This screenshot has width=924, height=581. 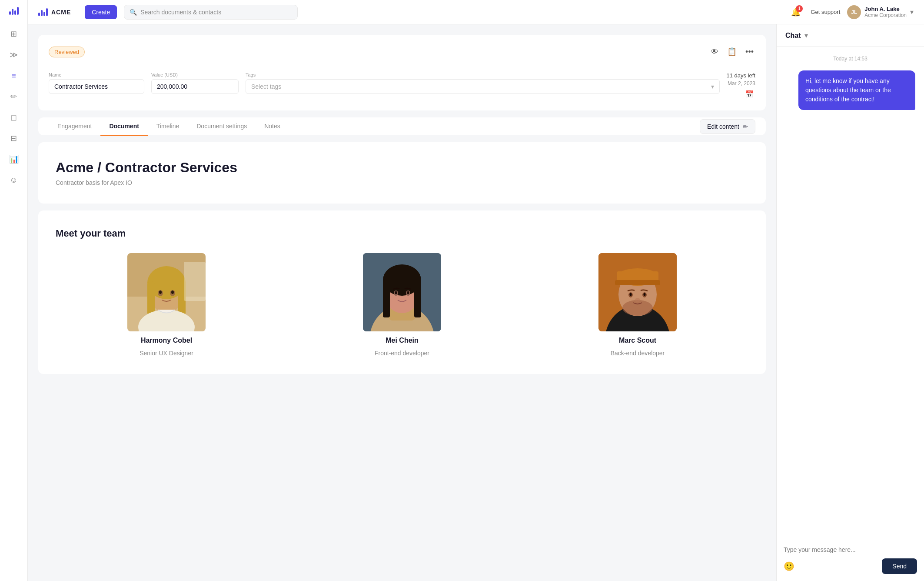 I want to click on tab-engagement: Engagement, so click(x=75, y=127).